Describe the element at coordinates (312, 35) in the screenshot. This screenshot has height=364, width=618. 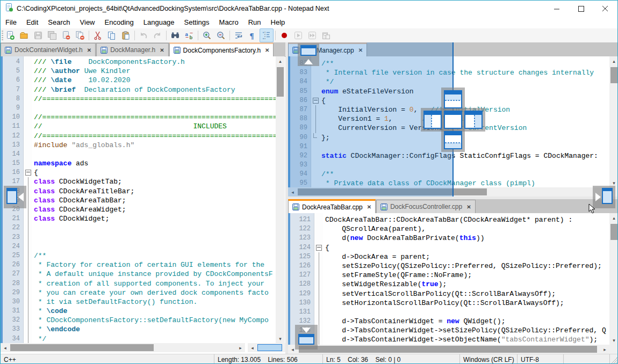
I see `macro-run-multiple-button` at that location.